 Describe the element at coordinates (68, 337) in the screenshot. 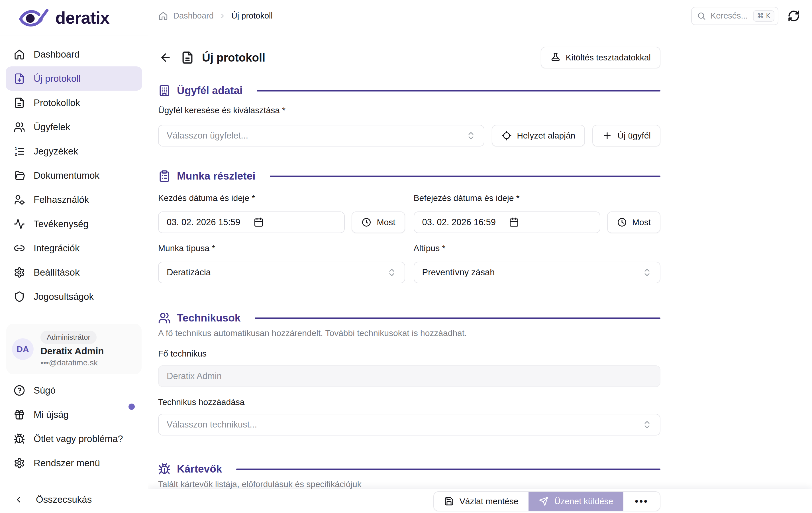

I see `role-badge: Administrátor` at that location.